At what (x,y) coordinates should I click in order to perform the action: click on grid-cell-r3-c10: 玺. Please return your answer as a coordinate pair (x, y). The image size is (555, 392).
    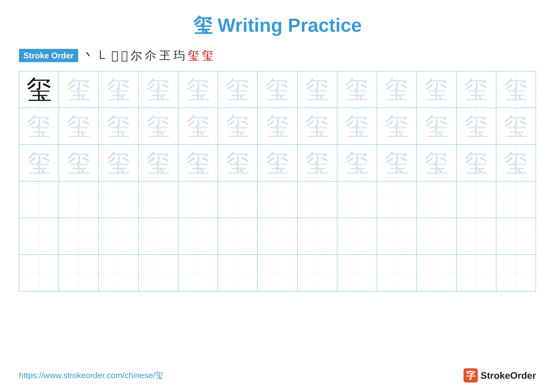
    Looking at the image, I should click on (397, 163).